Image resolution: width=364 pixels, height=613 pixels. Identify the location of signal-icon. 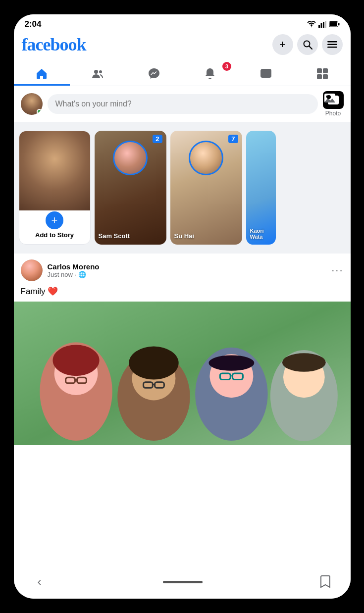
(322, 24).